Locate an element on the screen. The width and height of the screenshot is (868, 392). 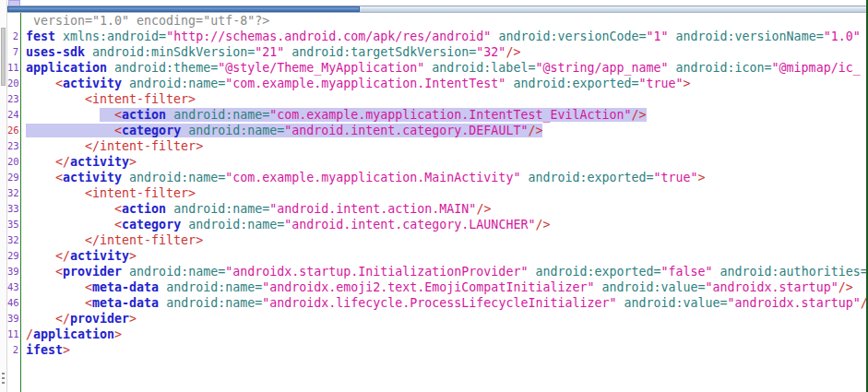
code-line: 2ifest> is located at coordinates (437, 350).